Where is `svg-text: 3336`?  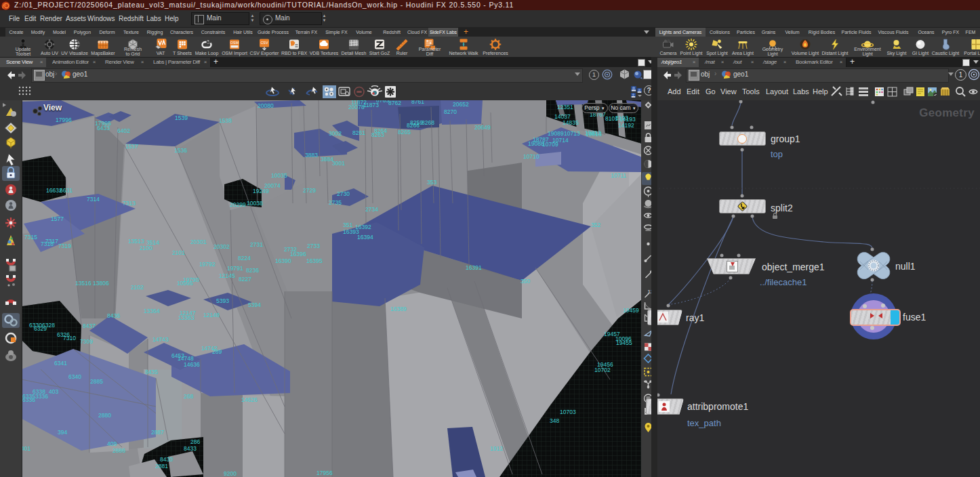
svg-text: 3336 is located at coordinates (42, 396).